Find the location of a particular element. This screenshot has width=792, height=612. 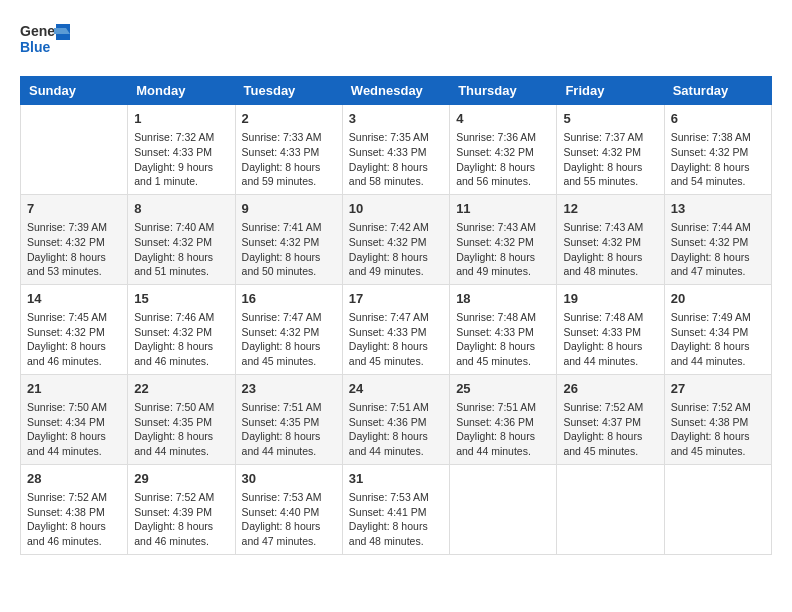

day-number: 6 is located at coordinates (718, 119).